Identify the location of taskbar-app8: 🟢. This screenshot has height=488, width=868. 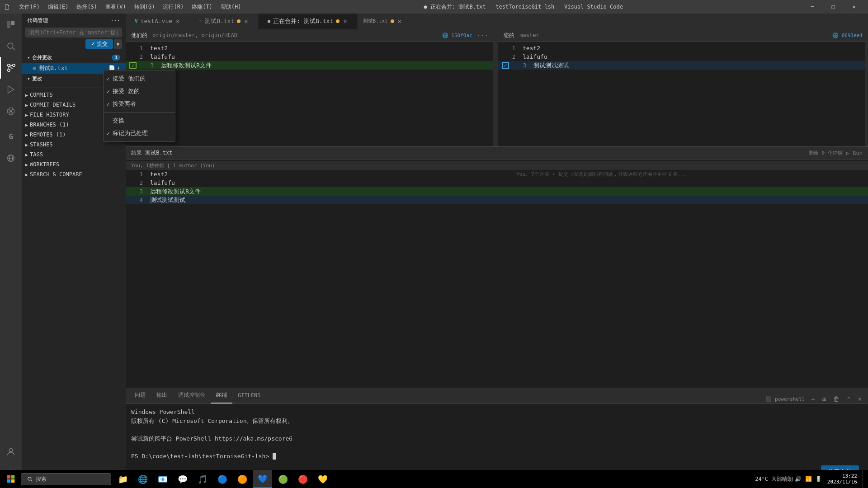
(283, 479).